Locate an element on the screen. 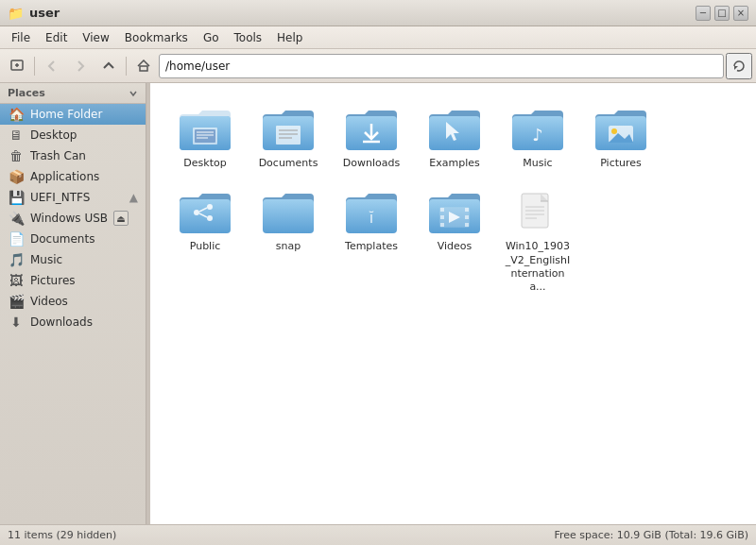  sidebar-item-downloads: ⬇ Downloads is located at coordinates (73, 322).